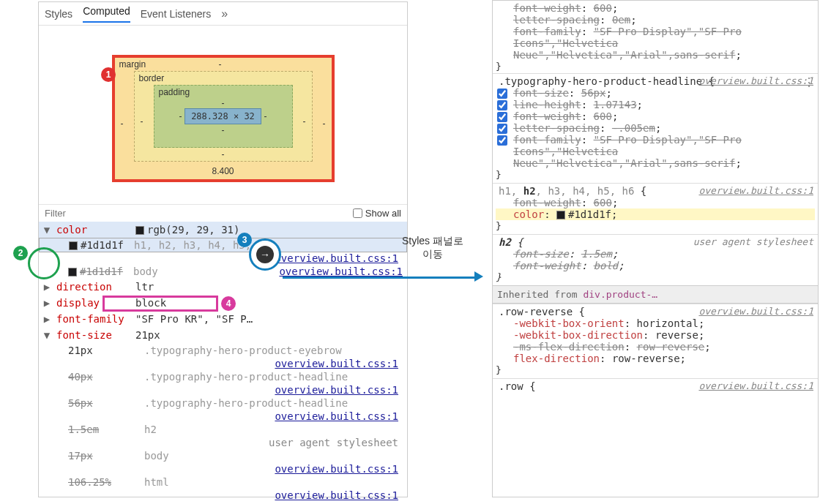 Image resolution: width=820 pixels, height=504 pixels. Describe the element at coordinates (655, 386) in the screenshot. I see `rule-row: overview.built.css:1 .row {` at that location.